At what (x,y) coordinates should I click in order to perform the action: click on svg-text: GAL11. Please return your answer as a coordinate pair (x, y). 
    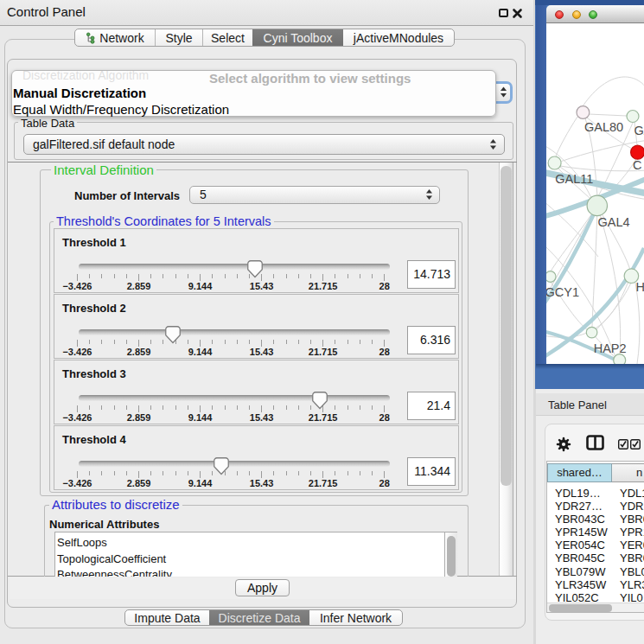
    Looking at the image, I should click on (574, 179).